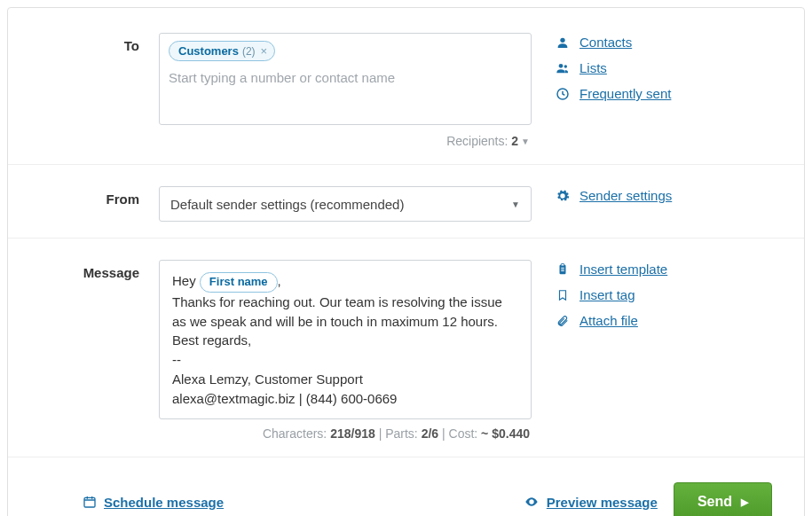 The width and height of the screenshot is (812, 516). What do you see at coordinates (90, 502) in the screenshot?
I see `calendar-icon` at bounding box center [90, 502].